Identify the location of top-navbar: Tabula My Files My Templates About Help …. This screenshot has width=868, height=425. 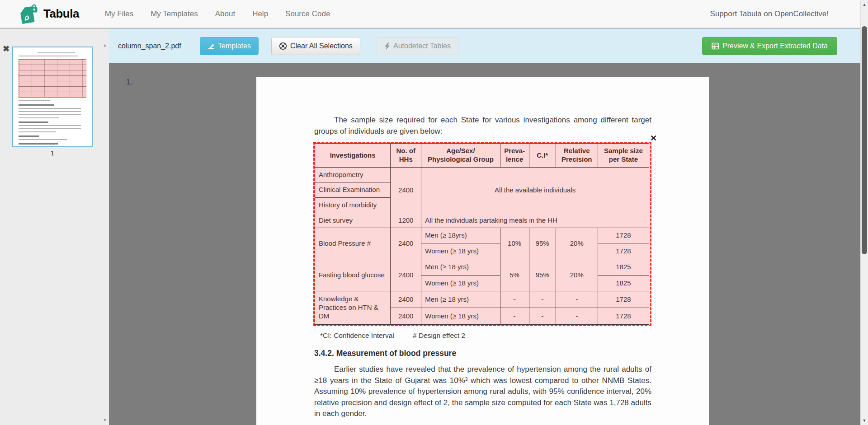
(430, 14).